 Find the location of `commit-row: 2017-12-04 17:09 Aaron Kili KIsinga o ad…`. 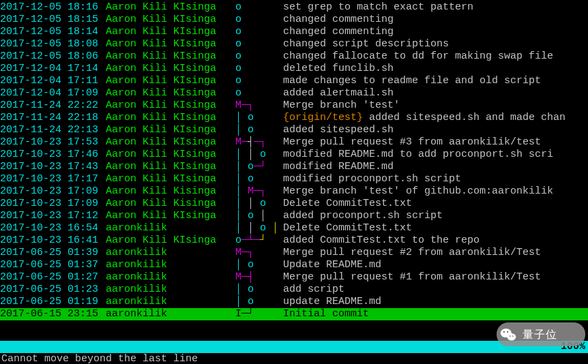

commit-row: 2017-12-04 17:09 Aaron Kili KIsinga o ad… is located at coordinates (294, 93).